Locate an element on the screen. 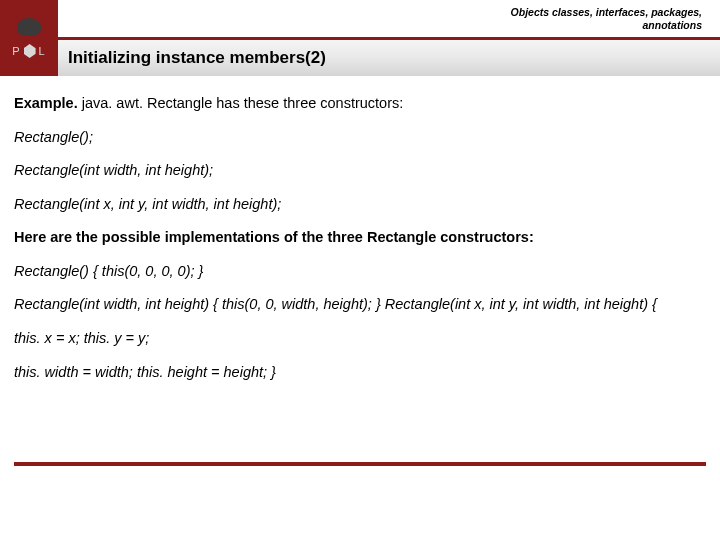  logo-letter-right: L is located at coordinates (42, 51).